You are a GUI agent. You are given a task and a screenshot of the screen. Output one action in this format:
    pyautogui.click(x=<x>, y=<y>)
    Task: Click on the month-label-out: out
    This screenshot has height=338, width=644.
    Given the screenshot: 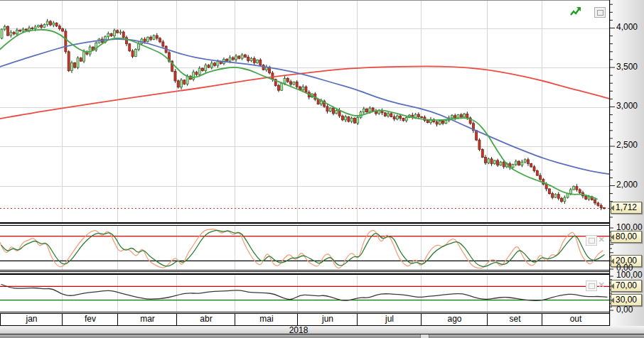 What is the action you would take?
    pyautogui.click(x=576, y=320)
    